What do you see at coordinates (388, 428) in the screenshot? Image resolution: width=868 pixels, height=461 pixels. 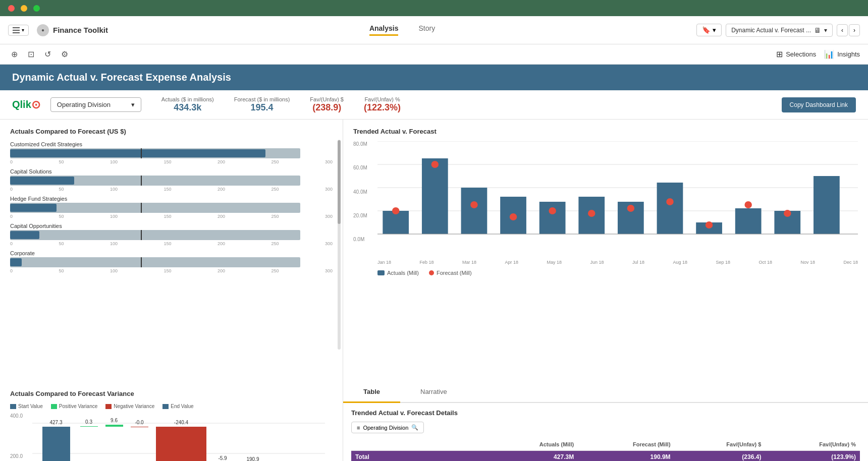 I see `filter-button: ≡ Operating Division 🔍` at bounding box center [388, 428].